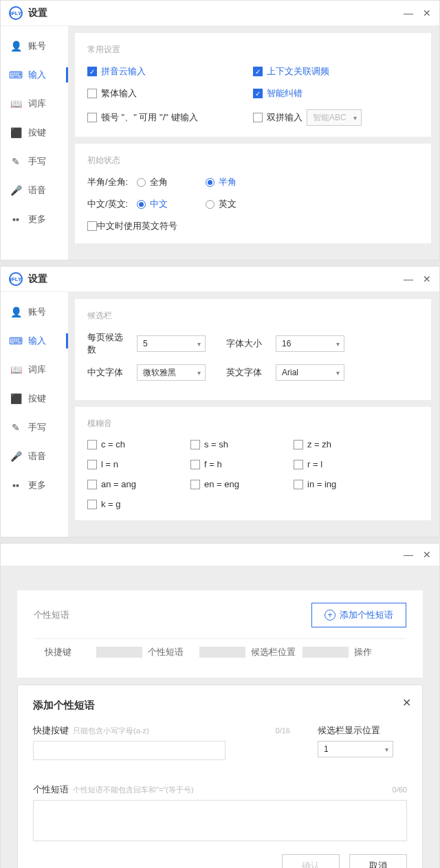 This screenshot has height=868, width=440. Describe the element at coordinates (111, 504) in the screenshot. I see `checkbox-label: k = g` at that location.